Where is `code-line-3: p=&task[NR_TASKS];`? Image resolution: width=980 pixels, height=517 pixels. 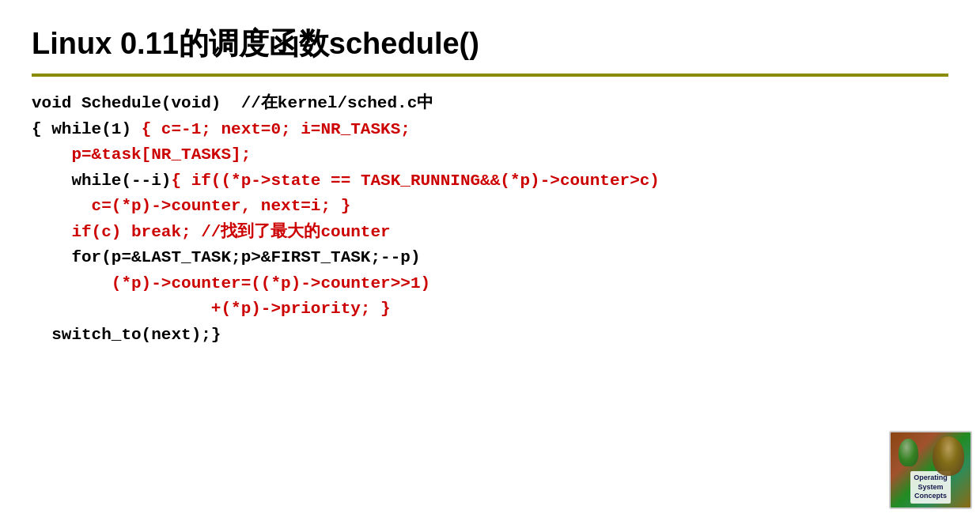 code-line-3: p=&task[NR_TASKS]; is located at coordinates (490, 155).